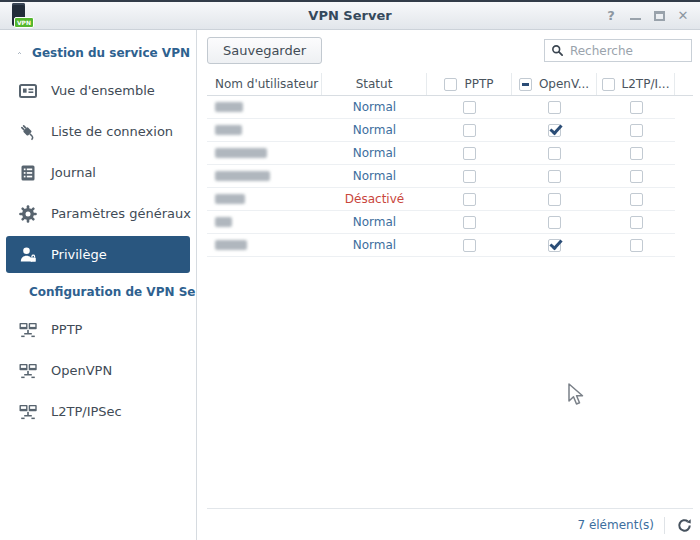  What do you see at coordinates (98, 330) in the screenshot?
I see `sidebar-item-pptp: PPTP` at bounding box center [98, 330].